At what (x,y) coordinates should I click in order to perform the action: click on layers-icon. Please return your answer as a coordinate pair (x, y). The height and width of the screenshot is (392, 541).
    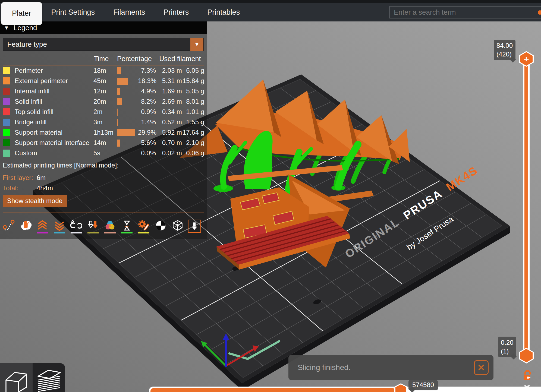
    Looking at the image, I should click on (49, 380).